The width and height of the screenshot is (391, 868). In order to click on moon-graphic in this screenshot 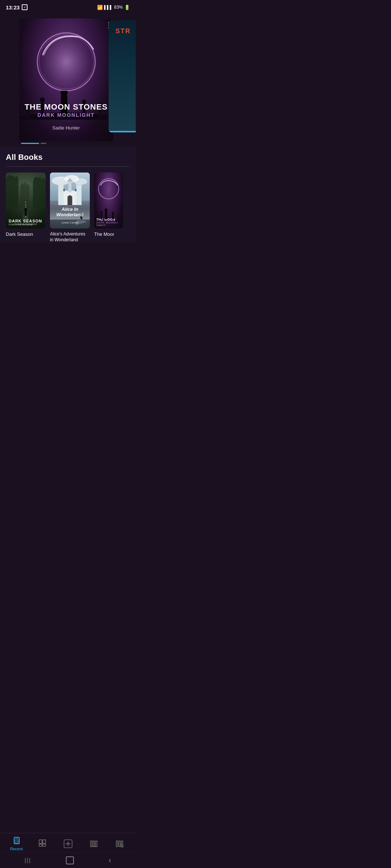, I will do `click(66, 62)`.